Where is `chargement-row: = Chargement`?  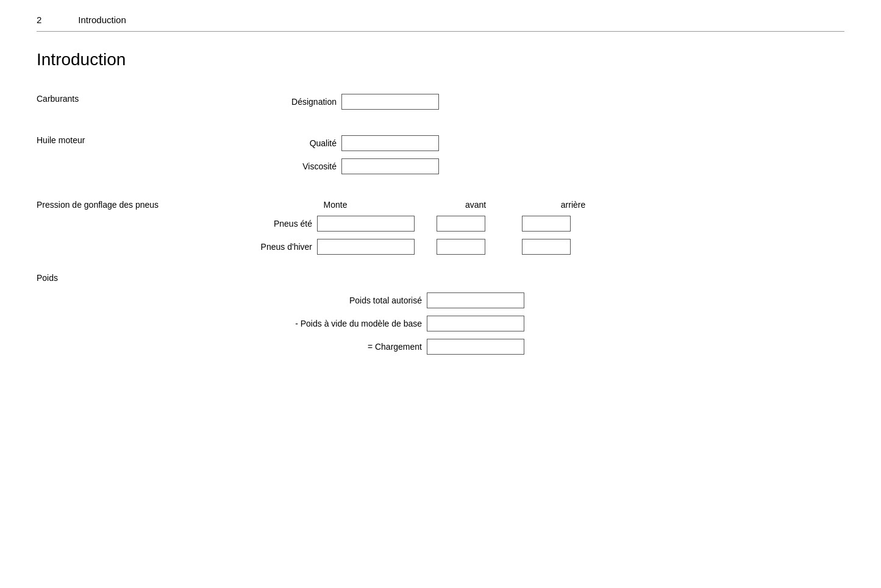 chargement-row: = Chargement is located at coordinates (440, 347).